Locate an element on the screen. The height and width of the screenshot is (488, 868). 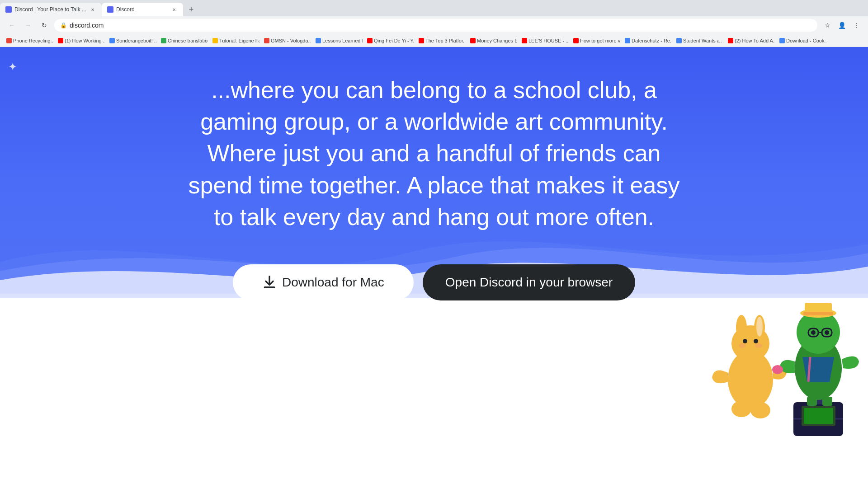
back-button: ← is located at coordinates (12, 25).